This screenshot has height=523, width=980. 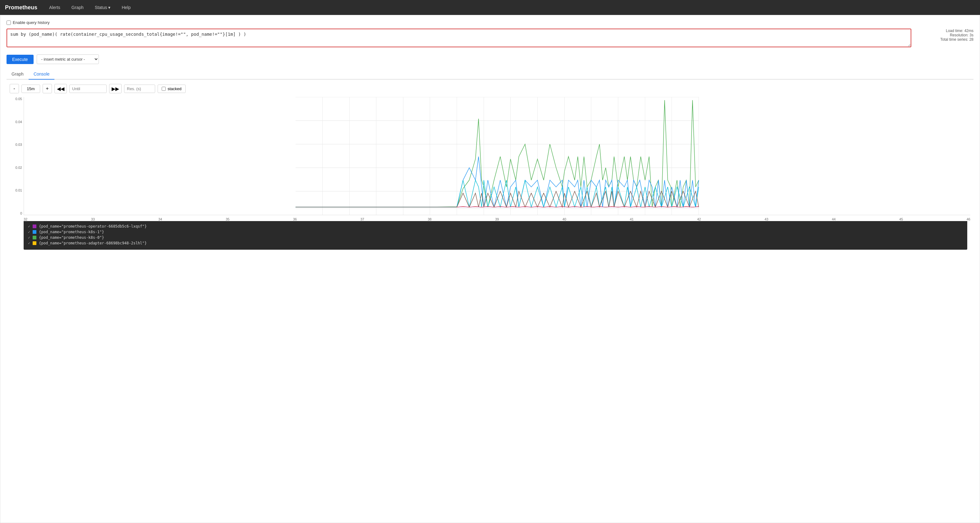 I want to click on legend-check-1: ✓, so click(x=29, y=232).